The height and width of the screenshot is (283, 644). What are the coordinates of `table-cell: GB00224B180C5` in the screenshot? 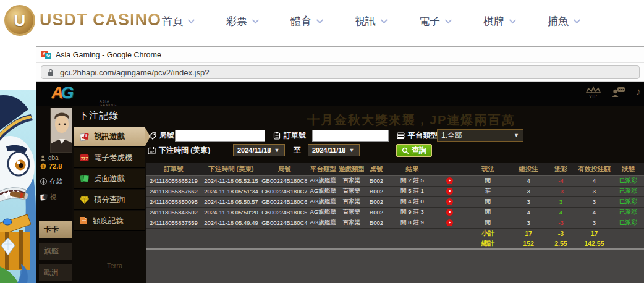 It's located at (284, 213).